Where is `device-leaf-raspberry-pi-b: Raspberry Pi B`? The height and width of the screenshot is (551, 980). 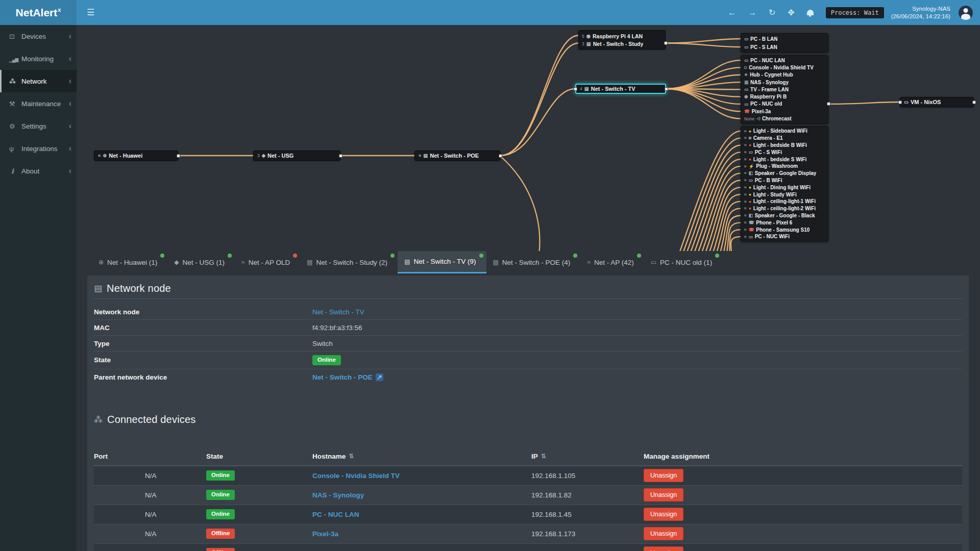 device-leaf-raspberry-pi-b: Raspberry Pi B is located at coordinates (785, 96).